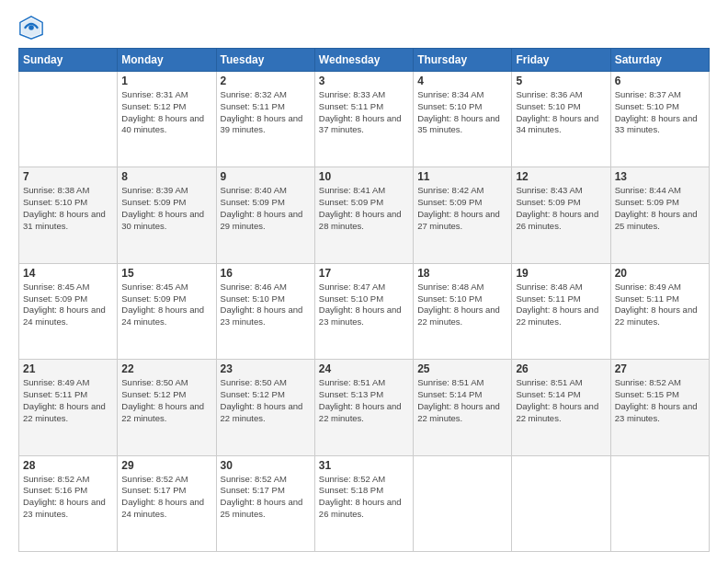 This screenshot has height=563, width=728. Describe the element at coordinates (166, 177) in the screenshot. I see `day-number: 8` at that location.